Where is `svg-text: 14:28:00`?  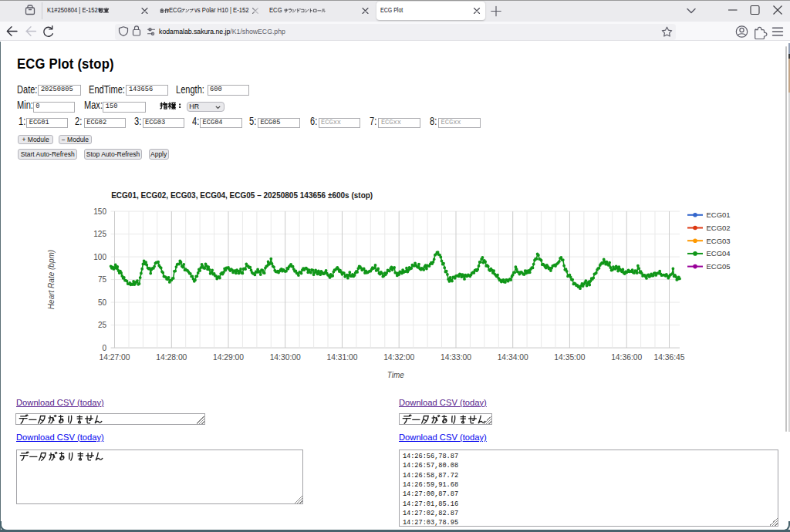 svg-text: 14:28:00 is located at coordinates (171, 358).